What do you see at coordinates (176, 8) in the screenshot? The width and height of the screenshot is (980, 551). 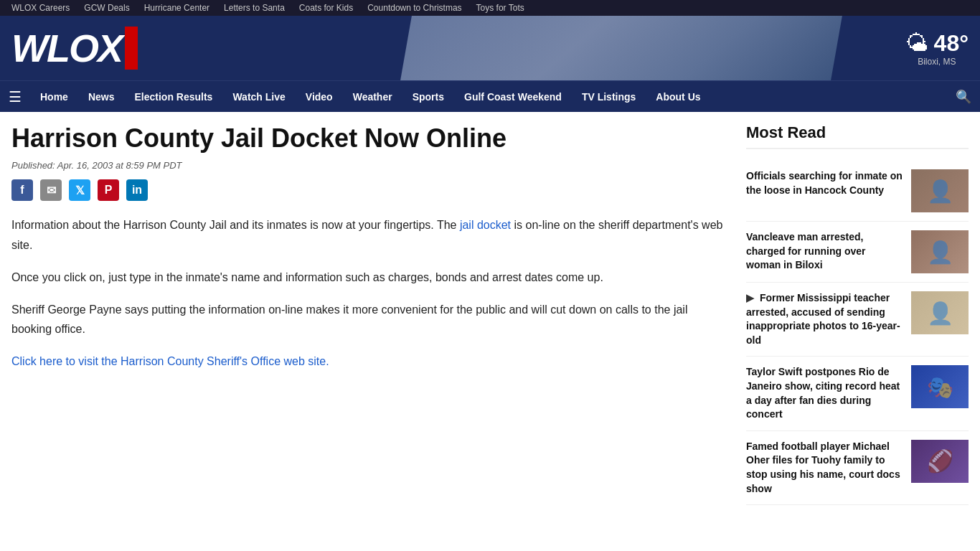 I see `topbar-link-hurricane-center: Hurricane Center` at bounding box center [176, 8].